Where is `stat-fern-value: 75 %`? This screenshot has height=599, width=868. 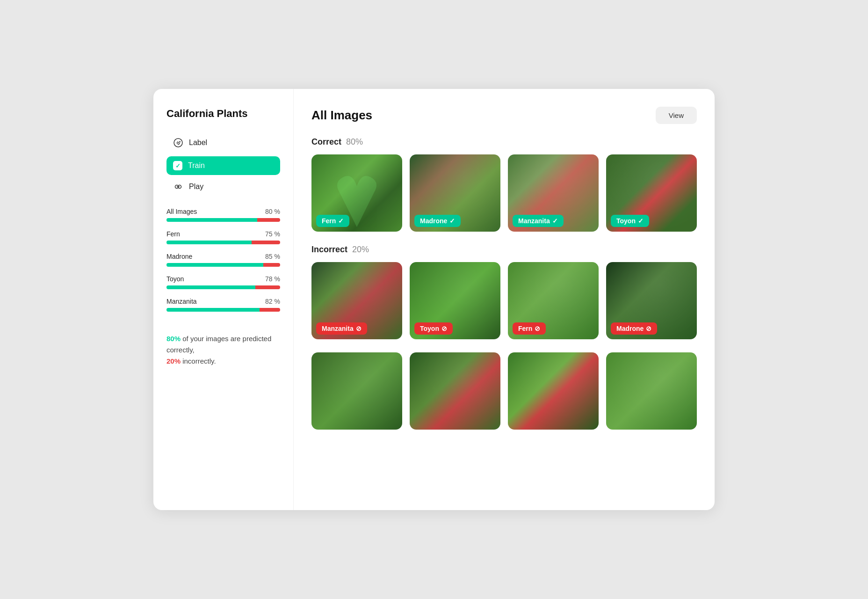
stat-fern-value: 75 % is located at coordinates (273, 234).